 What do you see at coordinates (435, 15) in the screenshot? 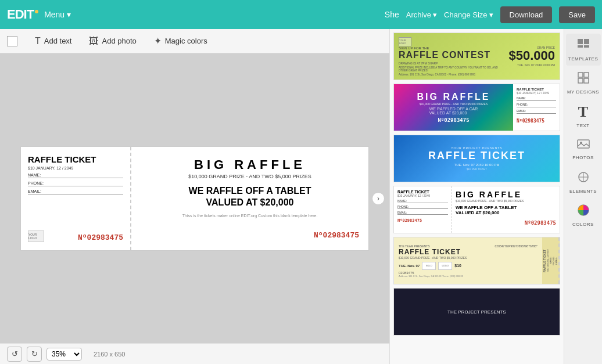
I see `archive-chevron-icon: ▾` at bounding box center [435, 15].